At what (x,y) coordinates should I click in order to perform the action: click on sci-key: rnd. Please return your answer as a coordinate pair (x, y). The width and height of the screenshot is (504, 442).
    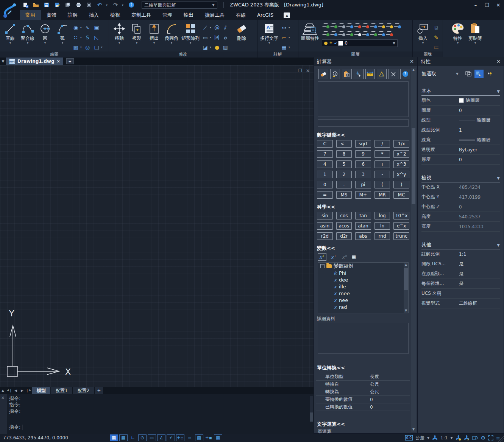
    Looking at the image, I should click on (382, 236).